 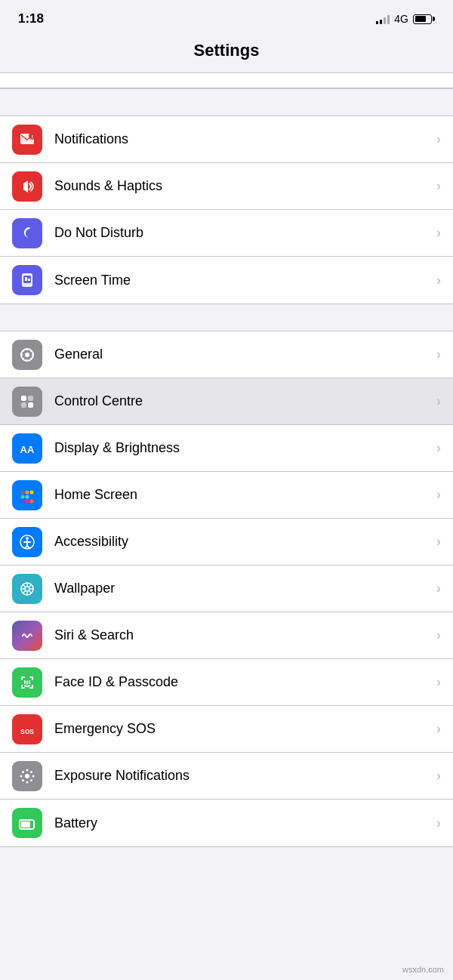 What do you see at coordinates (439, 139) in the screenshot?
I see `notifications-chevron: ›` at bounding box center [439, 139].